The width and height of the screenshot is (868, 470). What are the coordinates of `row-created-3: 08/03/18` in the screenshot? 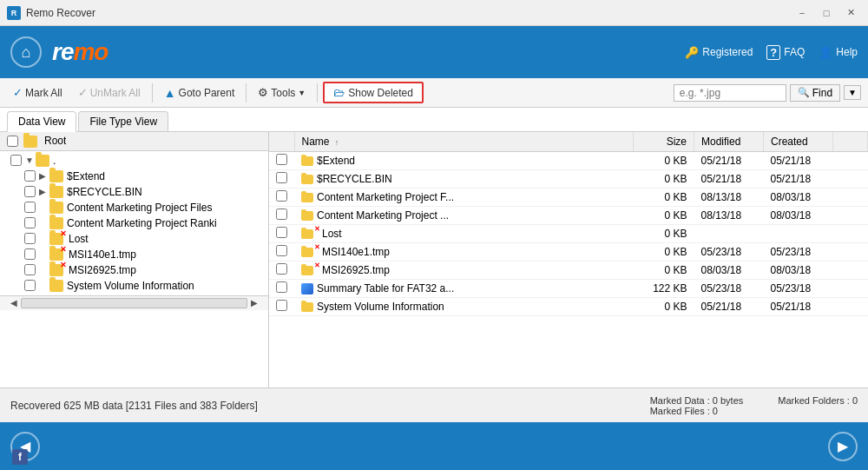 It's located at (799, 215).